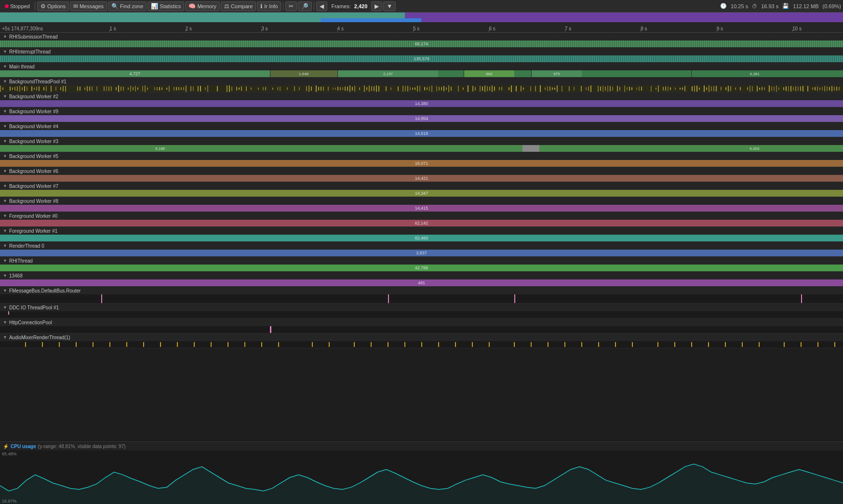  What do you see at coordinates (421, 111) in the screenshot?
I see `thread-header-bg9: ▼ Background Worker #9` at bounding box center [421, 111].